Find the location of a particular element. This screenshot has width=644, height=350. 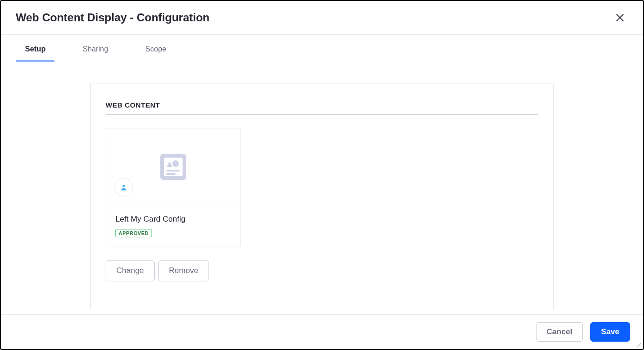

tab-bar: Setup Sharing Scope is located at coordinates (322, 49).